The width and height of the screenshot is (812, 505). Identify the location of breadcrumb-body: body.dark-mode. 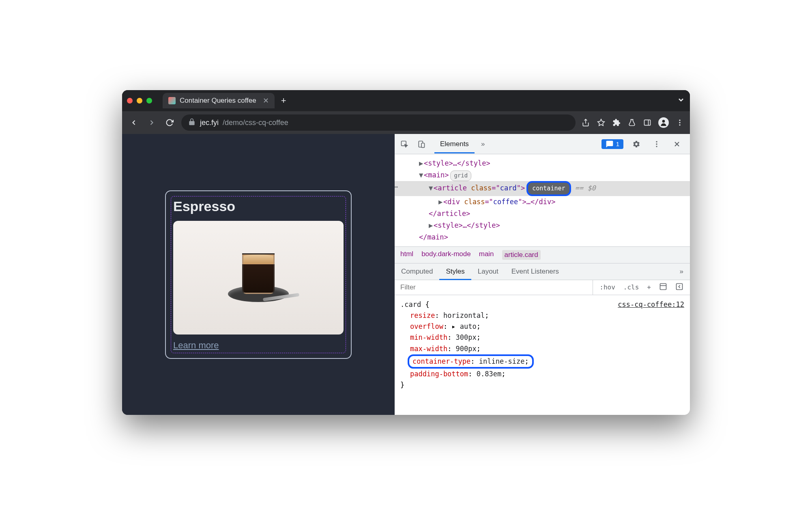
(446, 255).